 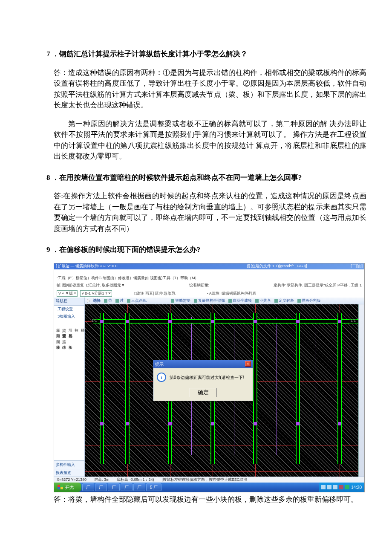 I want to click on tb-item: E汇总计. 取多找图元▼, so click(x=105, y=286).